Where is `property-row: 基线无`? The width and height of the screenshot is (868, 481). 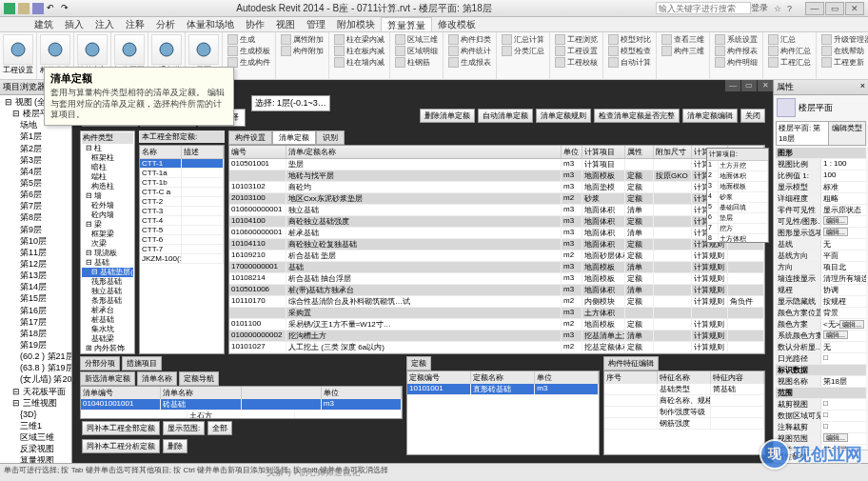
property-row: 基线无 is located at coordinates (820, 245).